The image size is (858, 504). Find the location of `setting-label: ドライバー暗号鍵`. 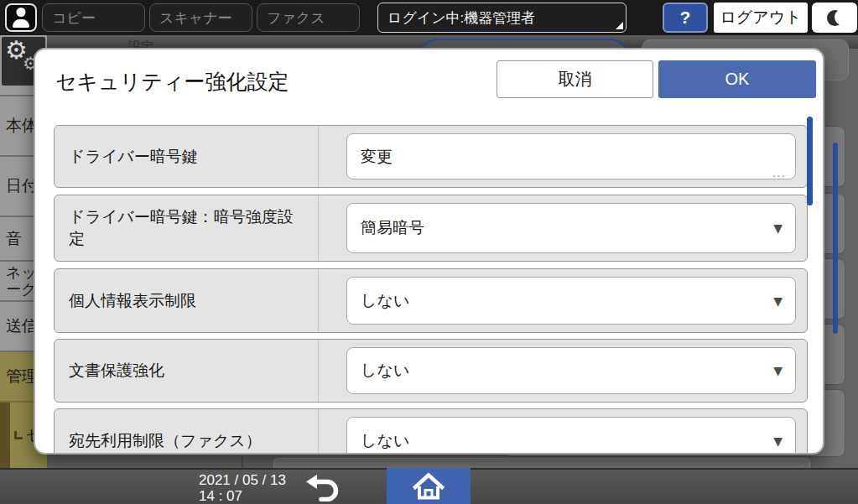

setting-label: ドライバー暗号鍵 is located at coordinates (186, 156).